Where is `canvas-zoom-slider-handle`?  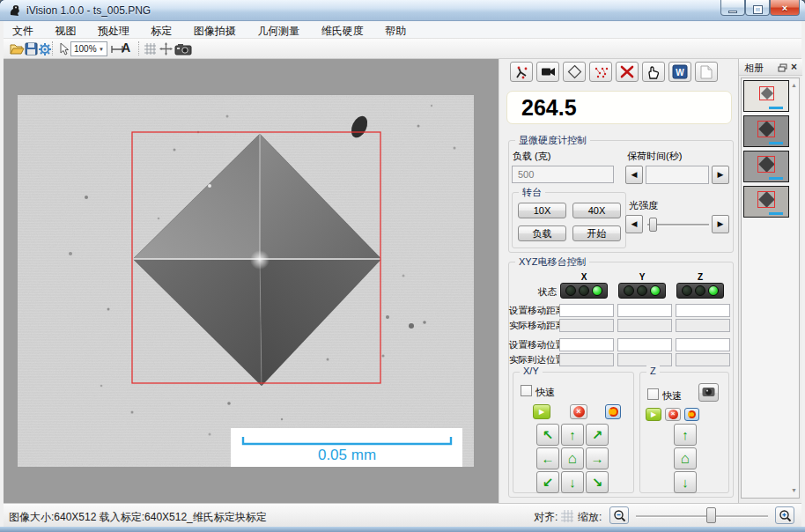
canvas-zoom-slider-handle is located at coordinates (712, 515).